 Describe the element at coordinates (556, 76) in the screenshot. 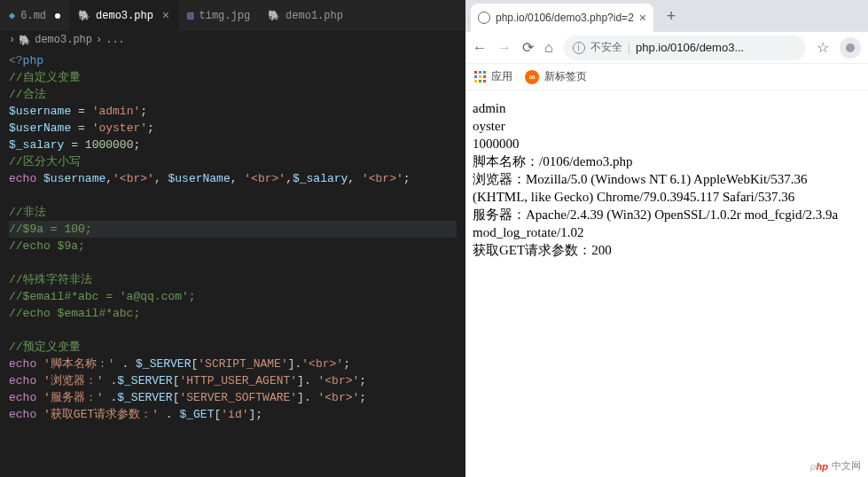

I see `bookmark-newtab: ∞ 新标签页` at that location.